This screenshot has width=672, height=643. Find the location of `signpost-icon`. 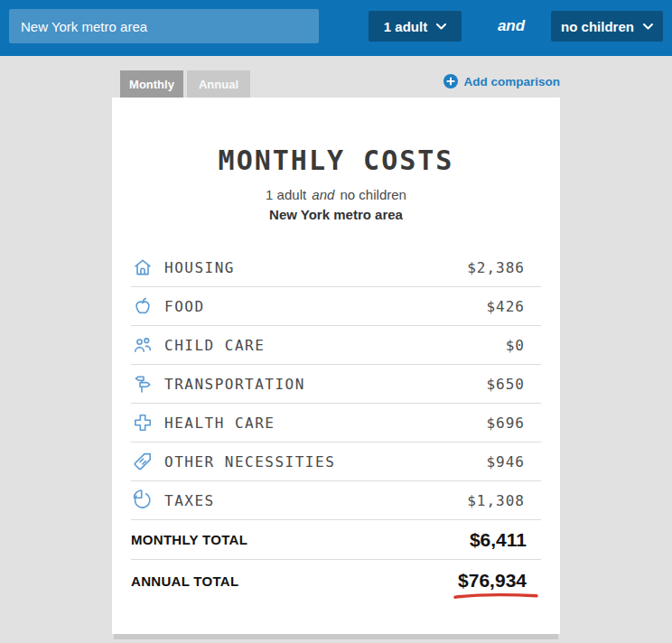

signpost-icon is located at coordinates (143, 384).